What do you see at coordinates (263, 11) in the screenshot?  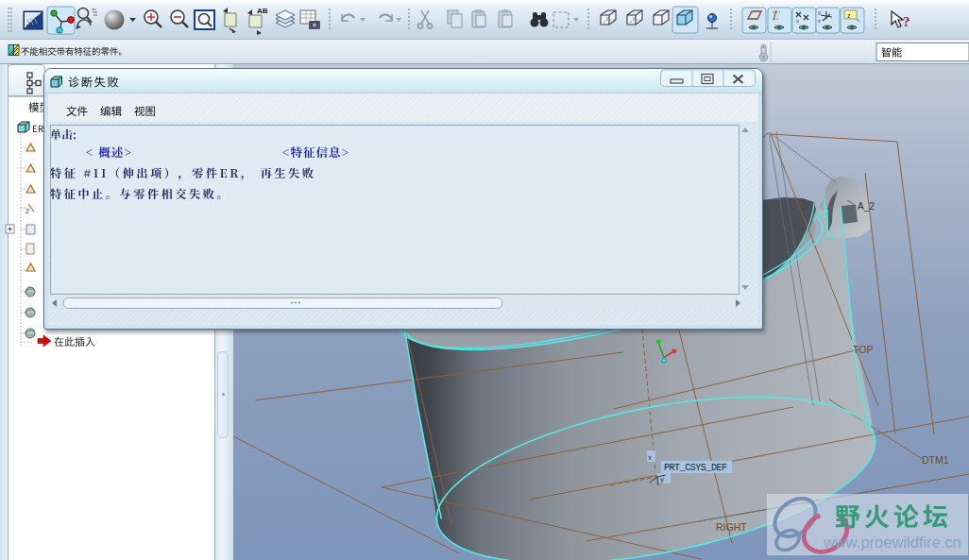 I see `svg-text: AB` at bounding box center [263, 11].